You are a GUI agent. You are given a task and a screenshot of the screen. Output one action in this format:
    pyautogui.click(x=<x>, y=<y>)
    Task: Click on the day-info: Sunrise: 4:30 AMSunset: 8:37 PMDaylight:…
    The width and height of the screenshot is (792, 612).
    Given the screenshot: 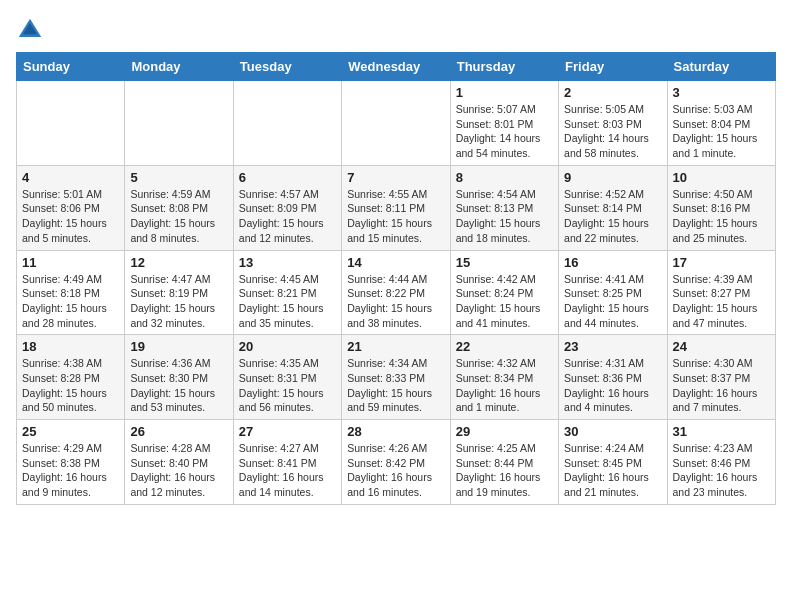 What is the action you would take?
    pyautogui.click(x=722, y=386)
    